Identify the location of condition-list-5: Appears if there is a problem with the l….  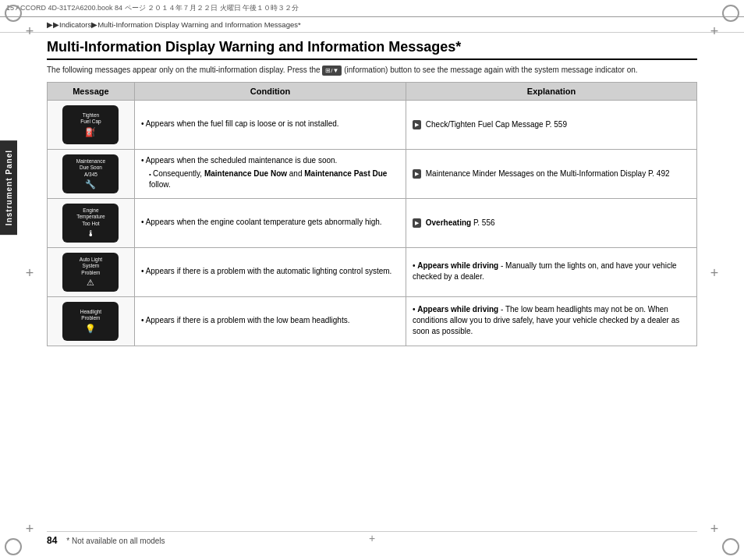
(270, 321).